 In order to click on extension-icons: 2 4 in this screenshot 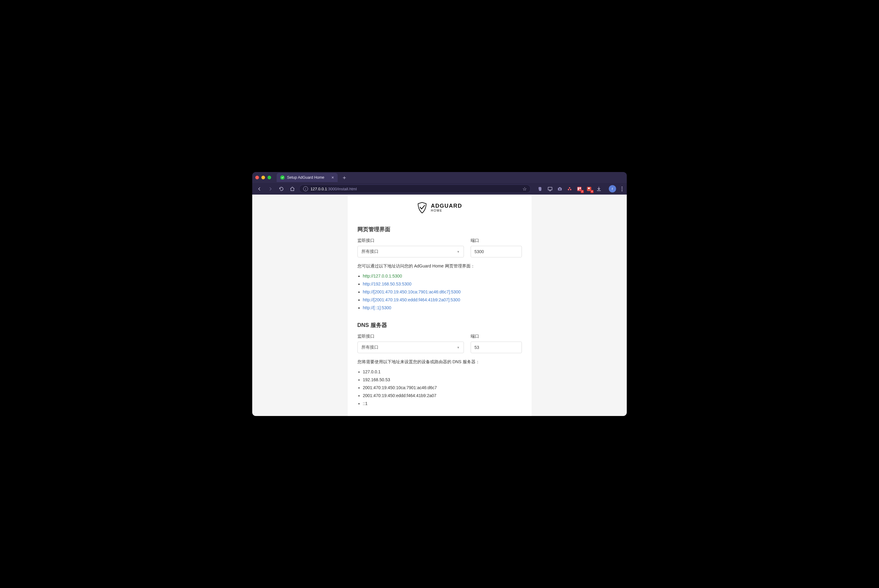, I will do `click(569, 189)`.